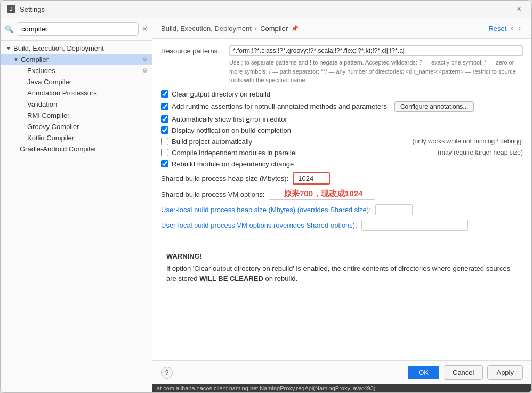 This screenshot has width=532, height=393. Describe the element at coordinates (225, 178) in the screenshot. I see `shared-heap-size-label: Shared build process heap size (Mbytes):` at that location.